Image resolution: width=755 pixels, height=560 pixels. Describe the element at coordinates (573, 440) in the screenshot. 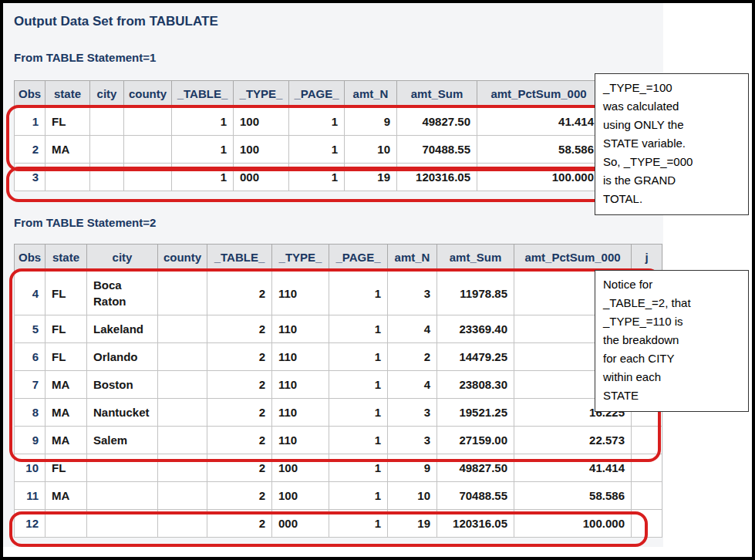

I see `table-cell: 22.573` at that location.